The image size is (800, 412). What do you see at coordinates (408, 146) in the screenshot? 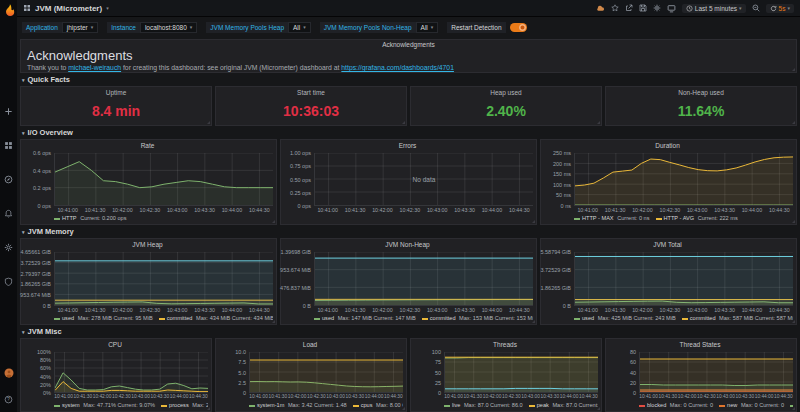
I see `panel-title: Errors` at bounding box center [408, 146].